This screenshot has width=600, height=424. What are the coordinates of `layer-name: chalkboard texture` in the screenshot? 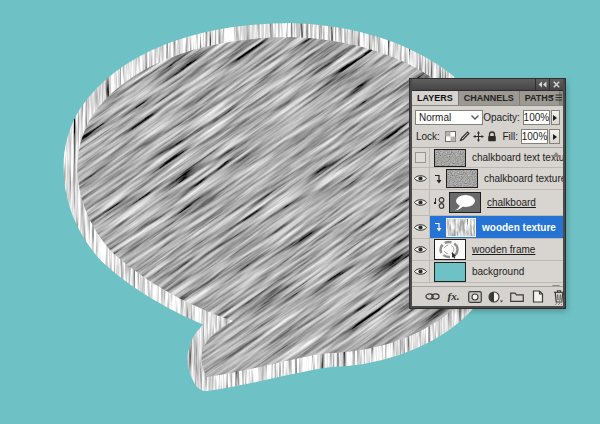 It's located at (524, 178).